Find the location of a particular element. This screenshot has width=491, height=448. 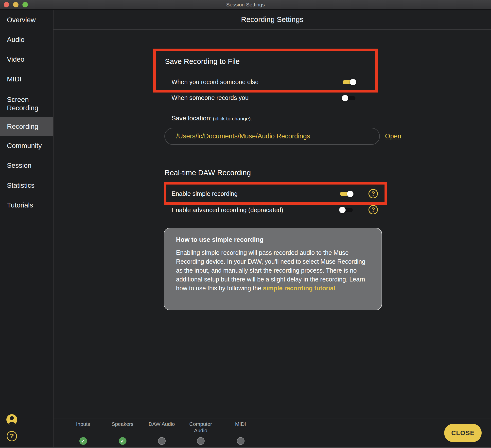

titlebar: Session Settings is located at coordinates (246, 5).